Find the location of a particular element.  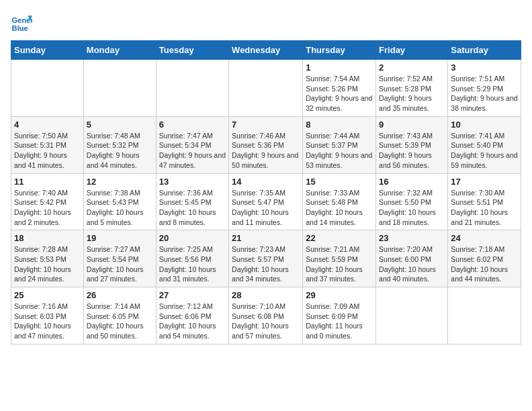

day-info: Sunrise: 7:14 AM Sunset: 6:05 PM Dayligh… is located at coordinates (120, 321).